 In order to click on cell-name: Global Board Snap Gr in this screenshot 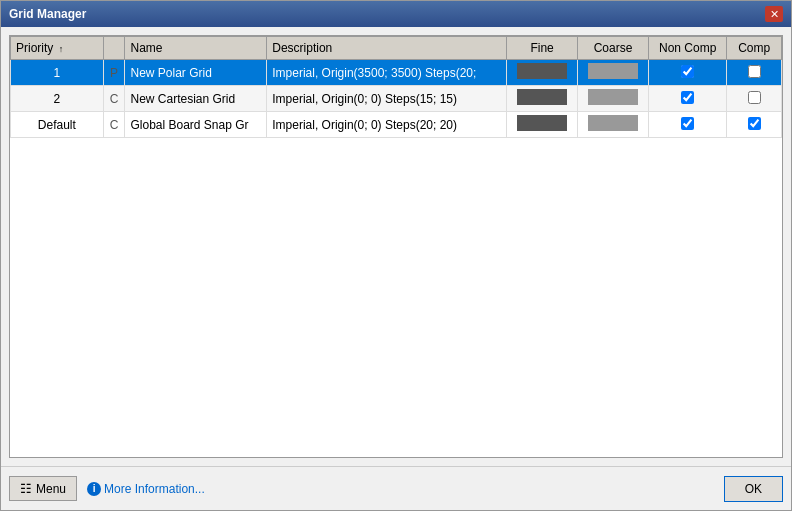, I will do `click(196, 125)`.